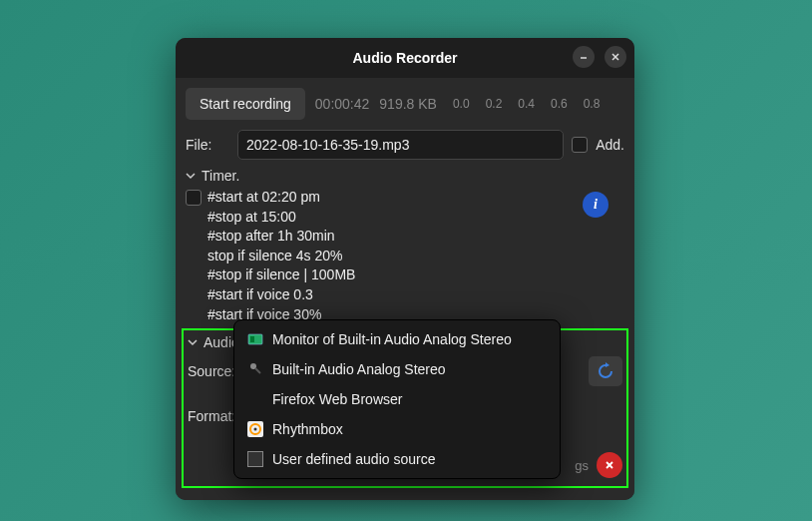 This screenshot has width=812, height=521. I want to click on timer-section: #start at 02:20 pm #stop at 15:00 #stop …, so click(405, 256).